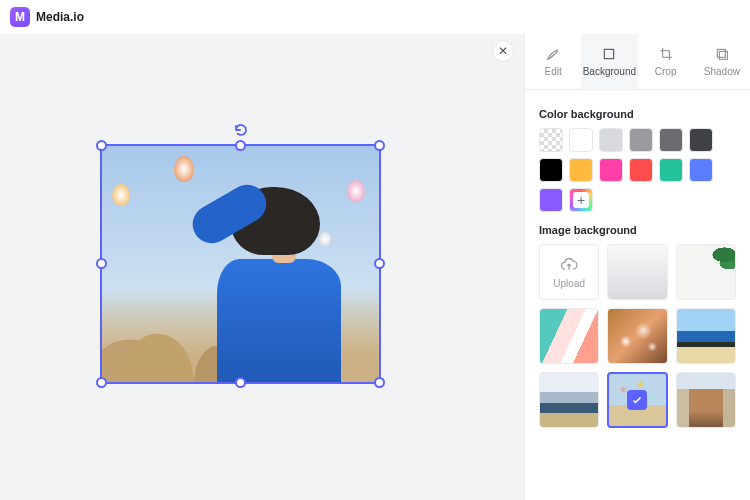 This screenshot has width=750, height=500. Describe the element at coordinates (380, 146) in the screenshot. I see `resize-handle-ne` at that location.